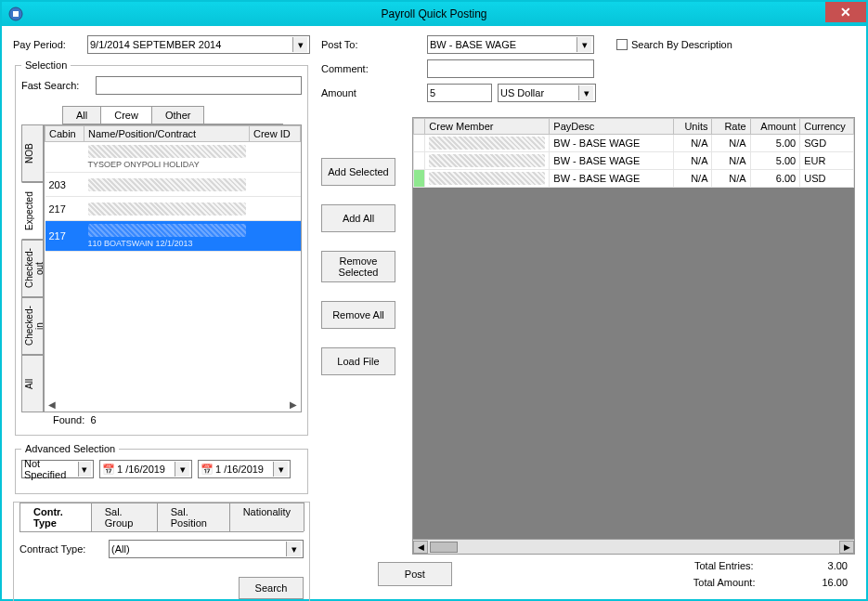  Describe the element at coordinates (634, 178) in the screenshot. I see `table-row-highlighted: x BW - BASE WAGE N/A N/A 6.00 USD` at that location.